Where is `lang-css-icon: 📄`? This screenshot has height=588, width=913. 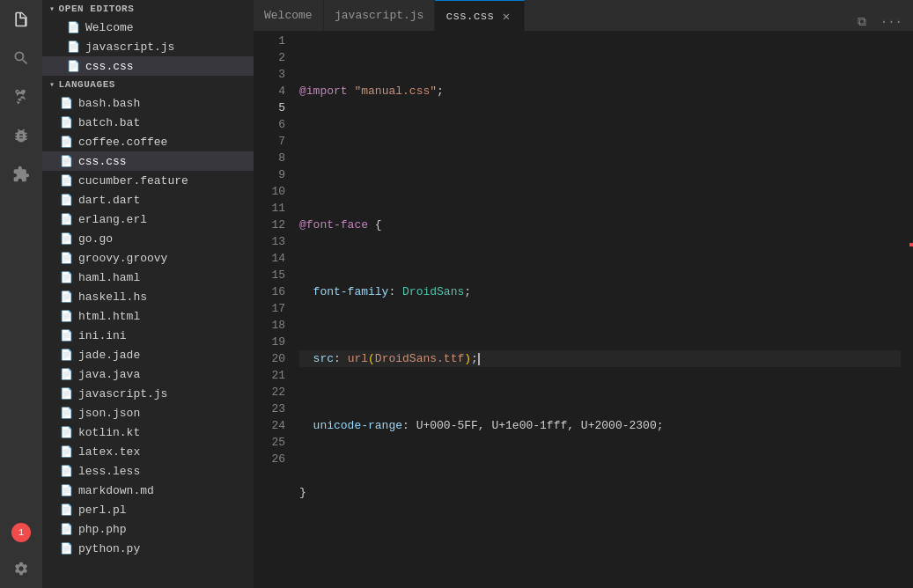
lang-css-icon: 📄 is located at coordinates (67, 162).